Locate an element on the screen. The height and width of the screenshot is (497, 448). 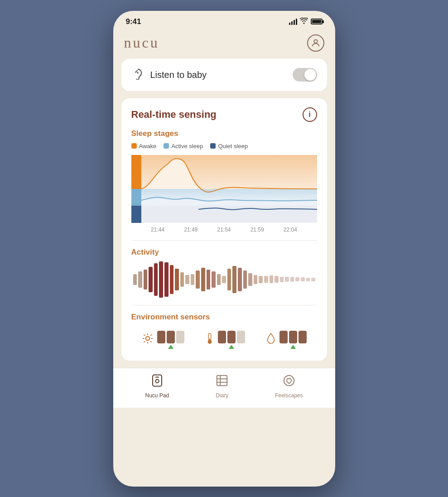
quiet-sleep-dot is located at coordinates (213, 146).